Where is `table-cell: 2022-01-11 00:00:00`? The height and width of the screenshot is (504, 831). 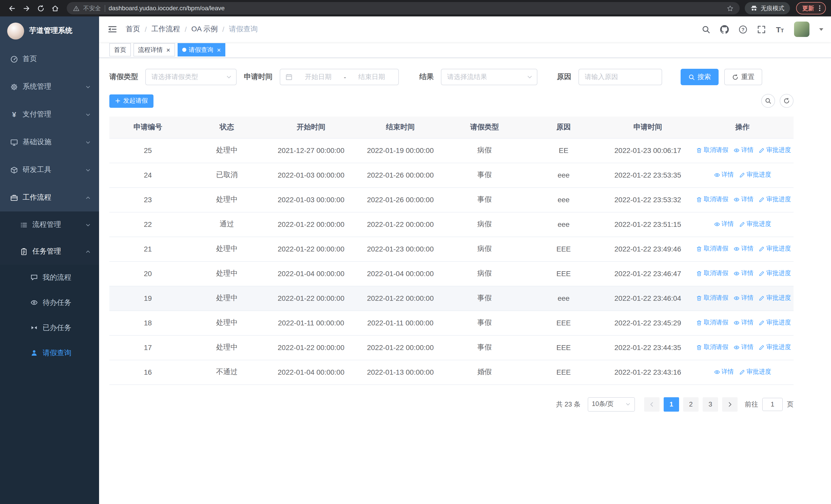
table-cell: 2022-01-11 00:00:00 is located at coordinates (401, 323).